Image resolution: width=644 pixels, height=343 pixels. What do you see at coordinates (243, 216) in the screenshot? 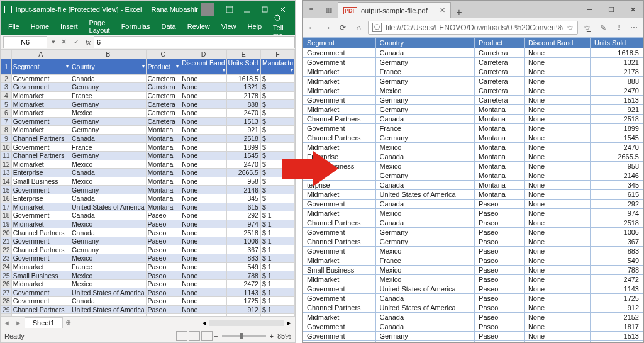
I see `table-cell: 292` at bounding box center [243, 216].